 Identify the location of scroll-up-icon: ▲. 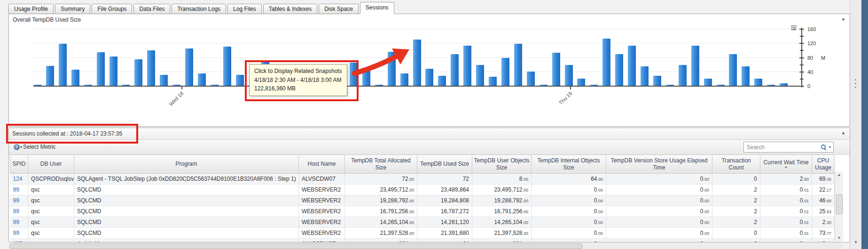
(839, 175).